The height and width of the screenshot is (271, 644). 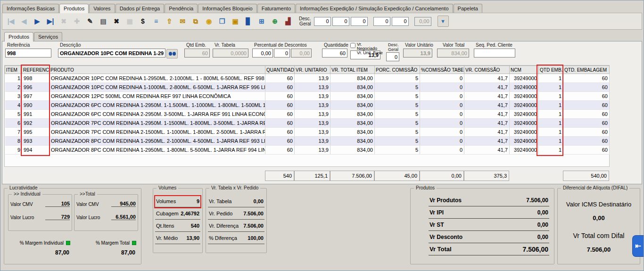 What do you see at coordinates (196, 21) in the screenshot?
I see `copy-button: ⧉` at bounding box center [196, 21].